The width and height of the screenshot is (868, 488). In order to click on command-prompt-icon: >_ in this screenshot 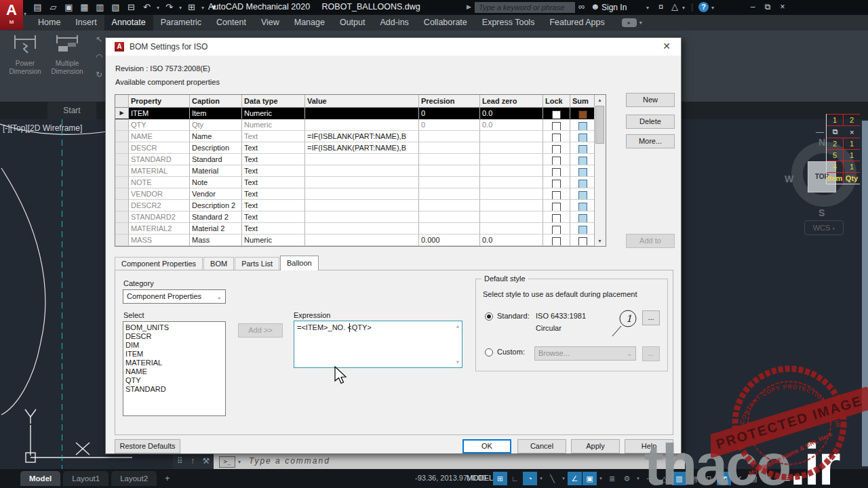, I will do `click(227, 462)`.